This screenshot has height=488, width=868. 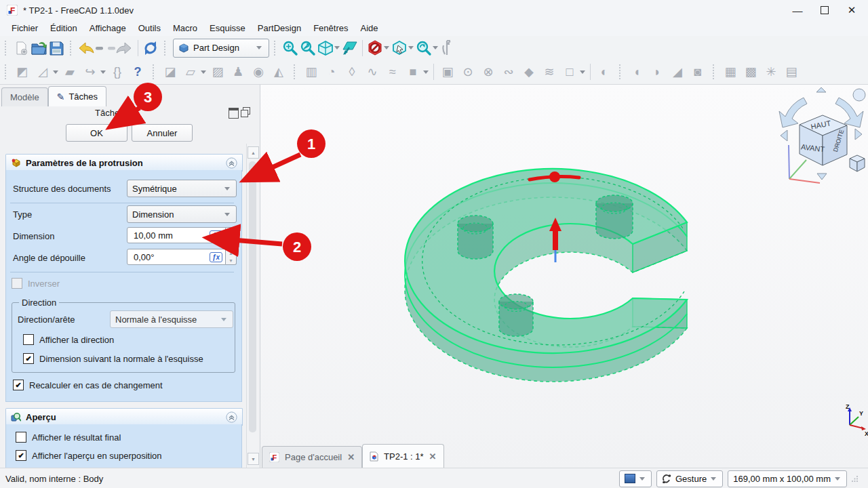 What do you see at coordinates (182, 257) in the screenshot?
I see `taper-spinbox: 0,00° ƒx ▲▼` at bounding box center [182, 257].